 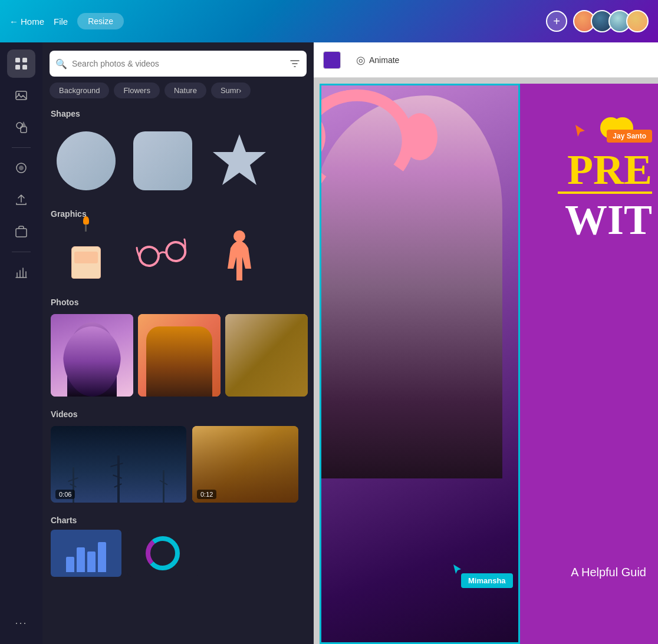 I want to click on search-input, so click(x=180, y=64).